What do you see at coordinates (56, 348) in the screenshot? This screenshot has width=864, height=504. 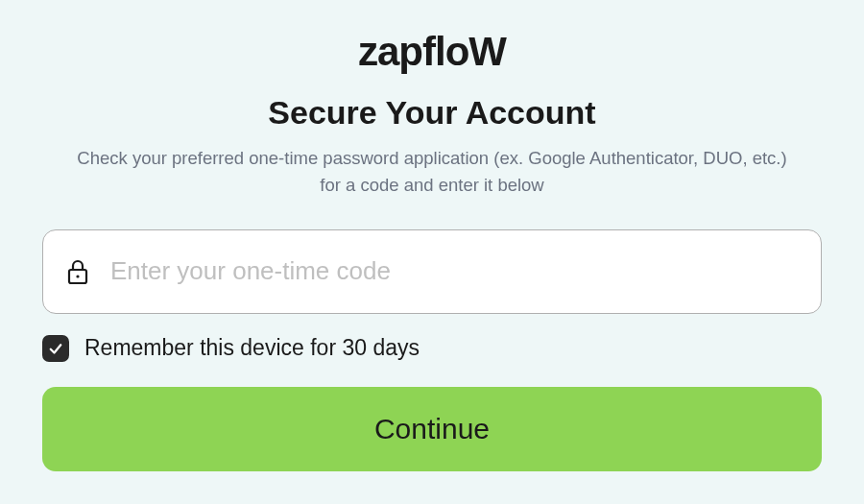 I see `remember-checkbox` at bounding box center [56, 348].